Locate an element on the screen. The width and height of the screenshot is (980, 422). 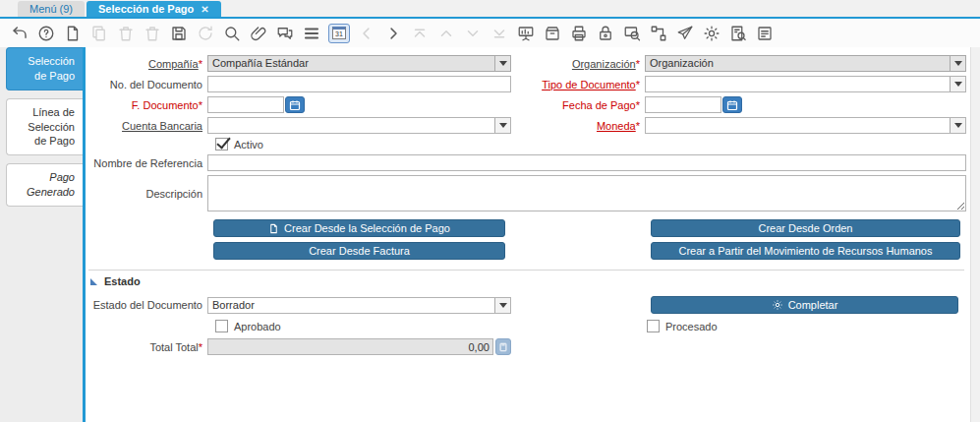
activo-label: Activo is located at coordinates (249, 145).